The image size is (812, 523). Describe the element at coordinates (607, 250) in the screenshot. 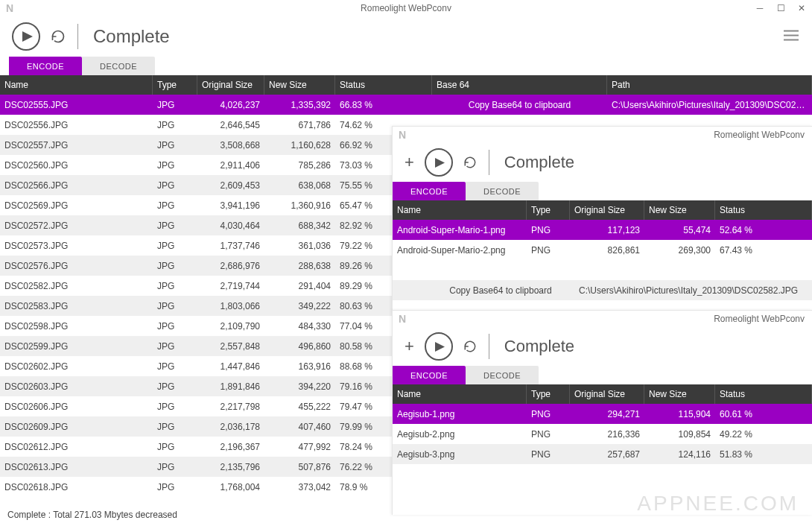

I see `cell-original-size: 826,861` at that location.